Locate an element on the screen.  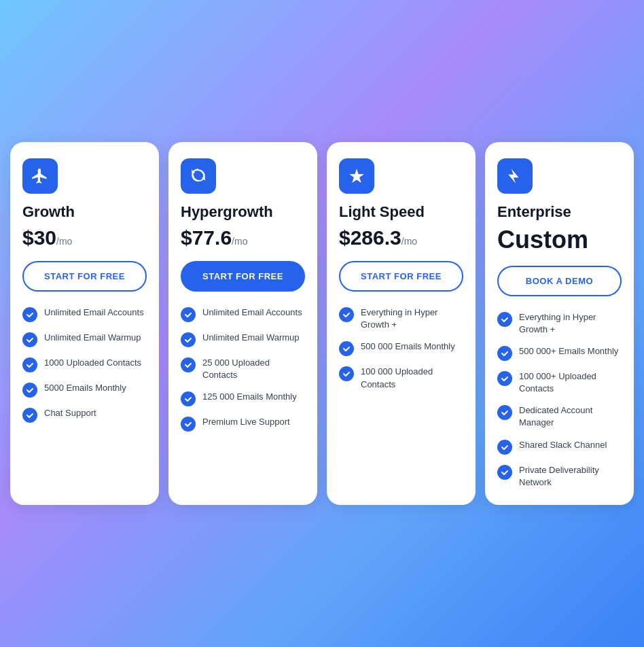
plan-price: $286.3/mo is located at coordinates (401, 238).